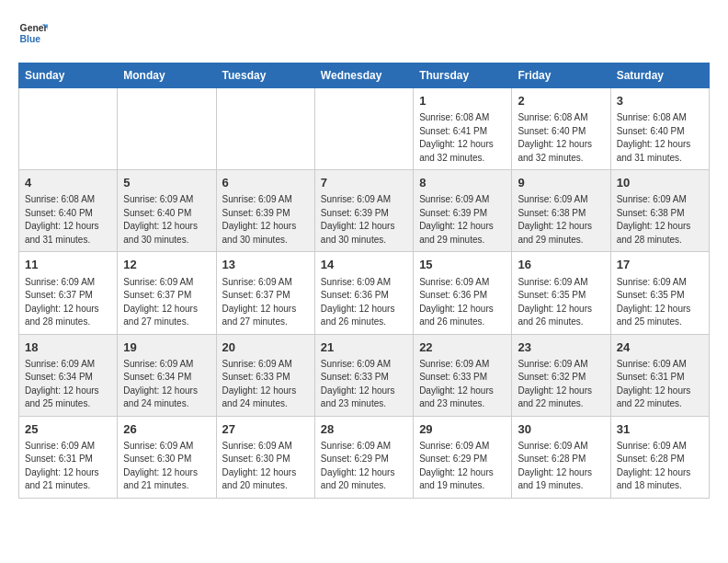 The width and height of the screenshot is (728, 563). I want to click on calendar-cell: 14Sunrise: 6:09 AM Sunset: 6:36 PM Dayli…, so click(364, 293).